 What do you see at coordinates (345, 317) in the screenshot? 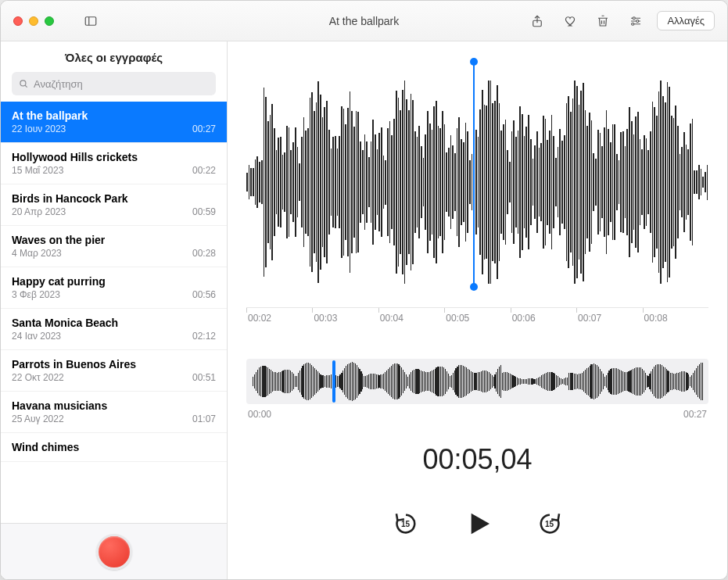
I see `ruler-tick: 00:03` at bounding box center [345, 317].